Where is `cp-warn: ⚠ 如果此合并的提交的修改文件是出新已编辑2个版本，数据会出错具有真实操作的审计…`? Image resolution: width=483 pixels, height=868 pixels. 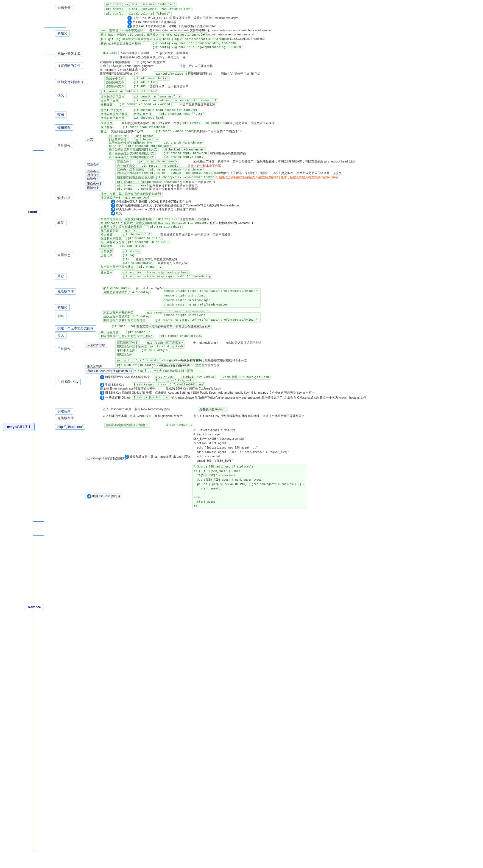 cp-warn: ⚠ 如果此合并的提交的修改文件是出新已编辑2个版本，数据会出错具有真实操作的审计… is located at coordinates (255, 178).